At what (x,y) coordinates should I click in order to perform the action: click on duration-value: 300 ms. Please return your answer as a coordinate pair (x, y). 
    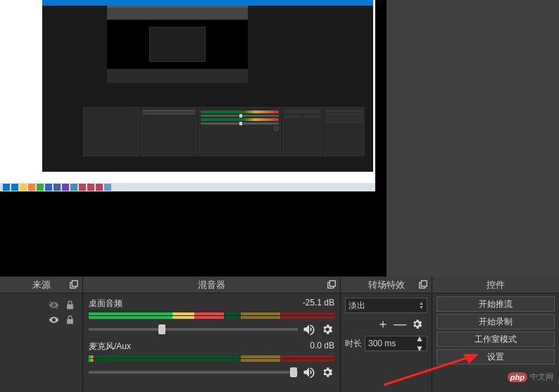
    Looking at the image, I should click on (391, 343).